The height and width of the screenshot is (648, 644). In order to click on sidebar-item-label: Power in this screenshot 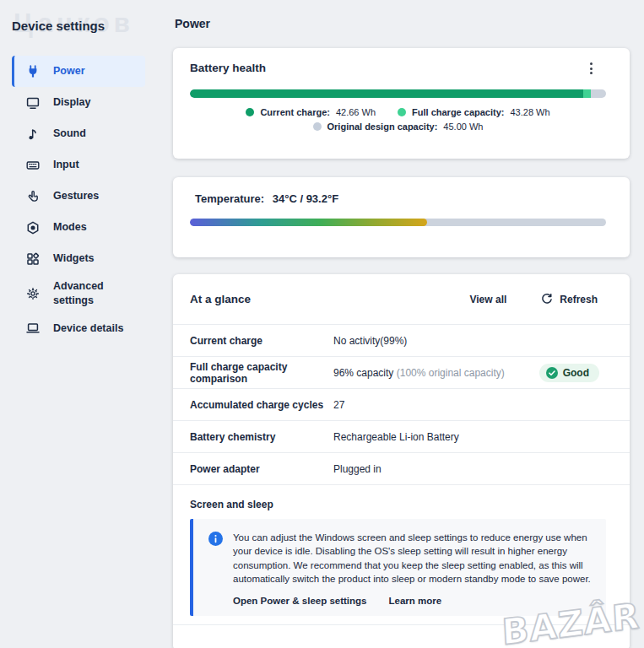, I will do `click(69, 71)`.